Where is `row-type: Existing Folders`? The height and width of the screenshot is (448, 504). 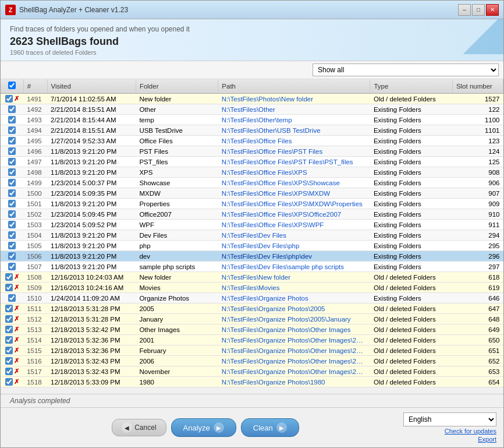 row-type: Existing Folders is located at coordinates (411, 162).